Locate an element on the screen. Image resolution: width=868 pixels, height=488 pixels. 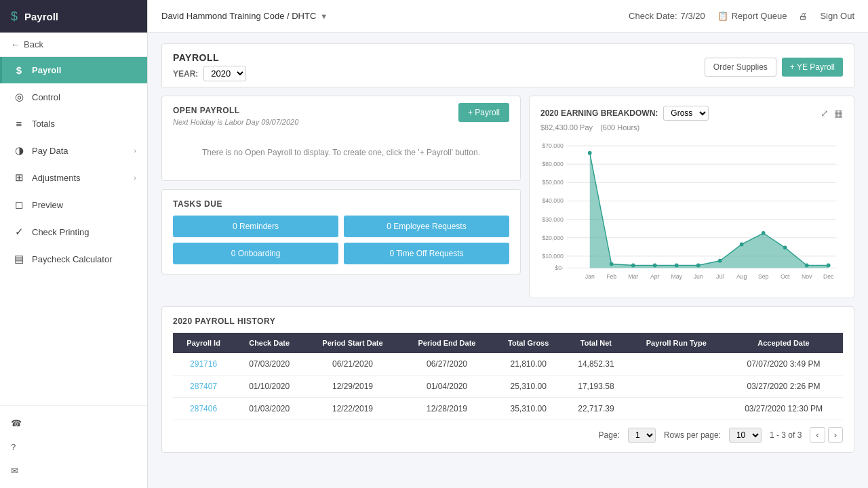
sidebar-item-payroll-label: Payroll is located at coordinates (46, 70).